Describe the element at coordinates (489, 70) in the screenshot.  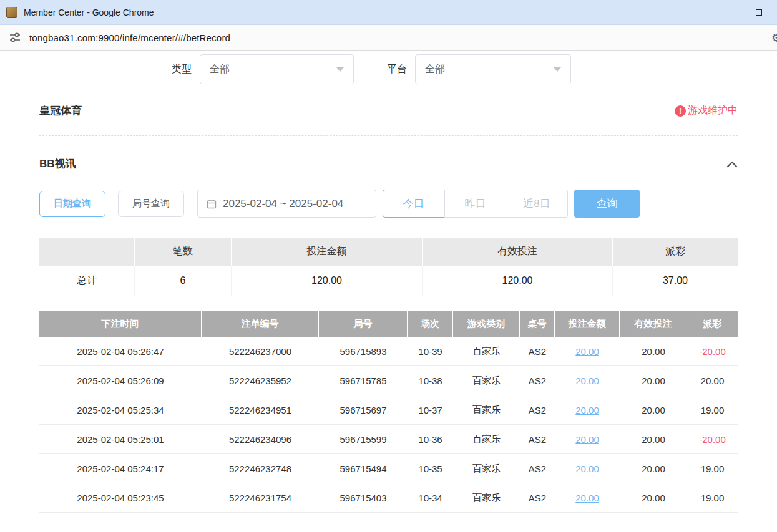
I see `platform-select-value: 全部` at that location.